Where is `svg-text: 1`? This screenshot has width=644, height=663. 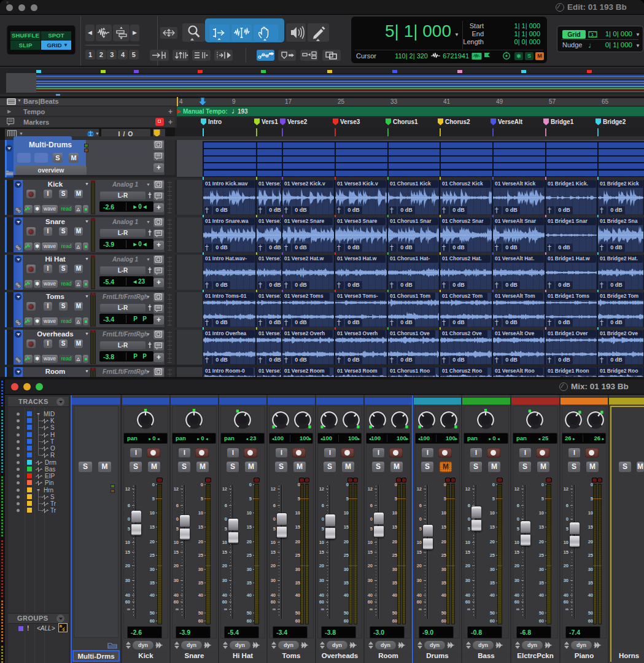
svg-text: 1 is located at coordinates (592, 34).